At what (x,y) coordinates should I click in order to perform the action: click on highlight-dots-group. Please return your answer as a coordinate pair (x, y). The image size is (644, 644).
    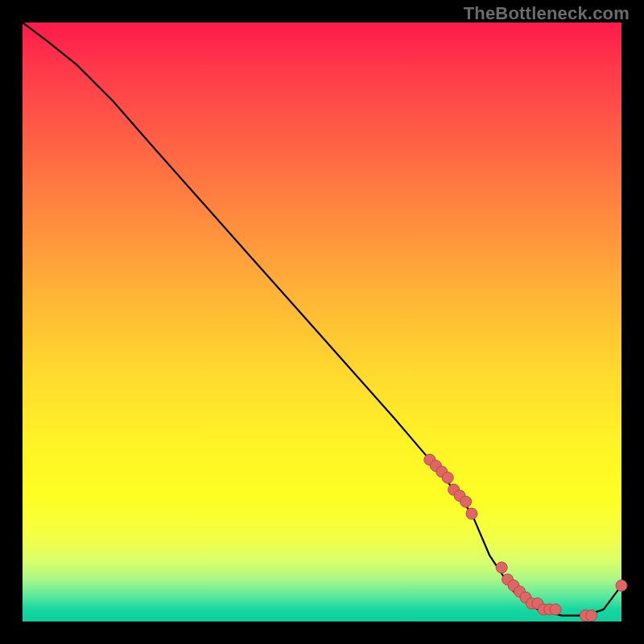
    Looking at the image, I should click on (526, 538).